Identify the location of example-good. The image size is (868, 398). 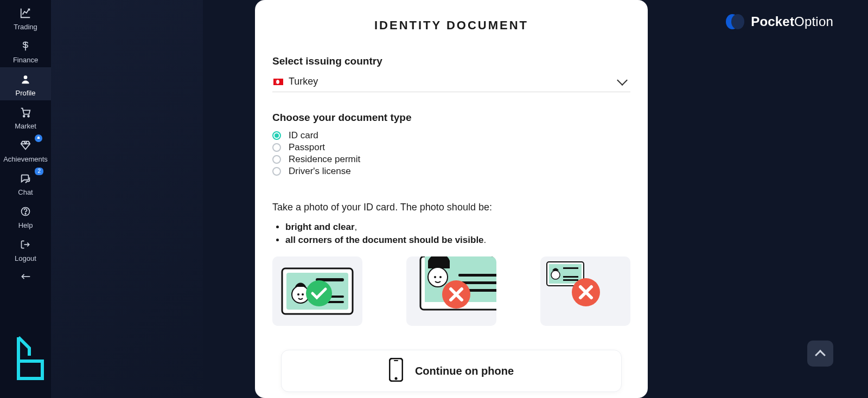
(317, 291).